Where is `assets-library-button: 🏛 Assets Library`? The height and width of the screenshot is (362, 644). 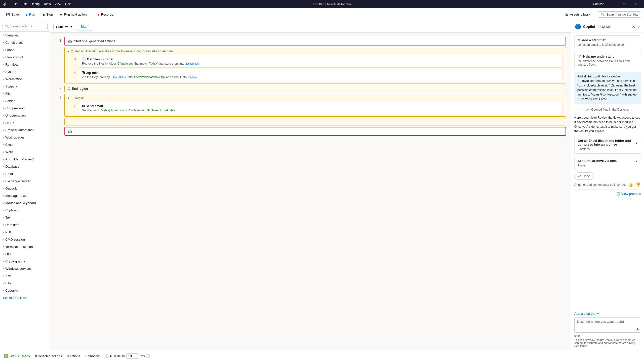 assets-library-button: 🏛 Assets Library is located at coordinates (578, 15).